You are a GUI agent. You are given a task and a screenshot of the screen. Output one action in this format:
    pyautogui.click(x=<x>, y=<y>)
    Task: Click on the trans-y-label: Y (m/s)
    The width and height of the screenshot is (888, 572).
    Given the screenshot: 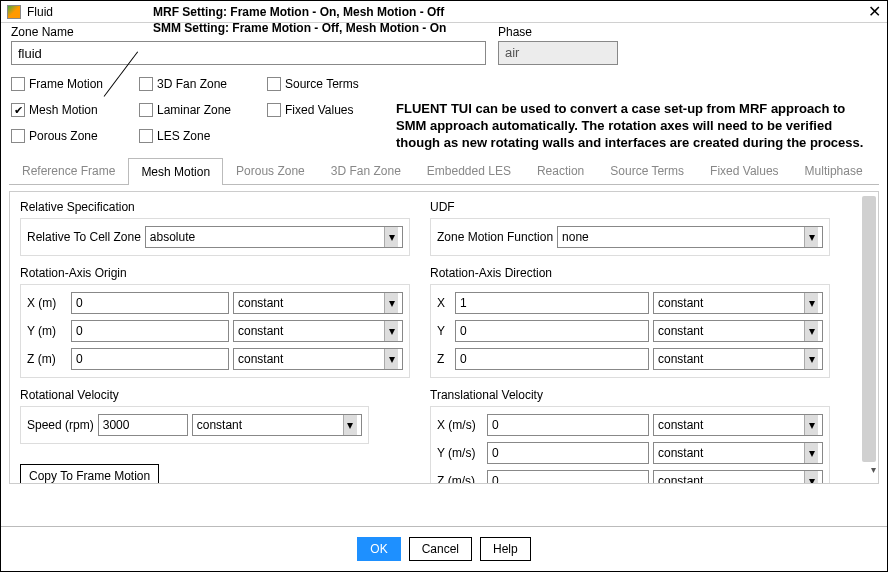 What is the action you would take?
    pyautogui.click(x=460, y=453)
    